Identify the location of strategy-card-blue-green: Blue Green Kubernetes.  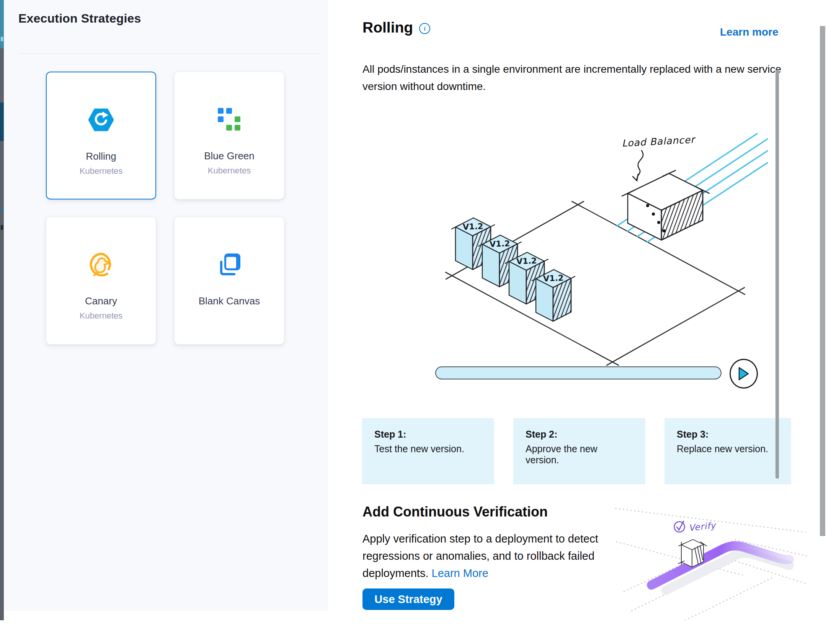
(229, 136).